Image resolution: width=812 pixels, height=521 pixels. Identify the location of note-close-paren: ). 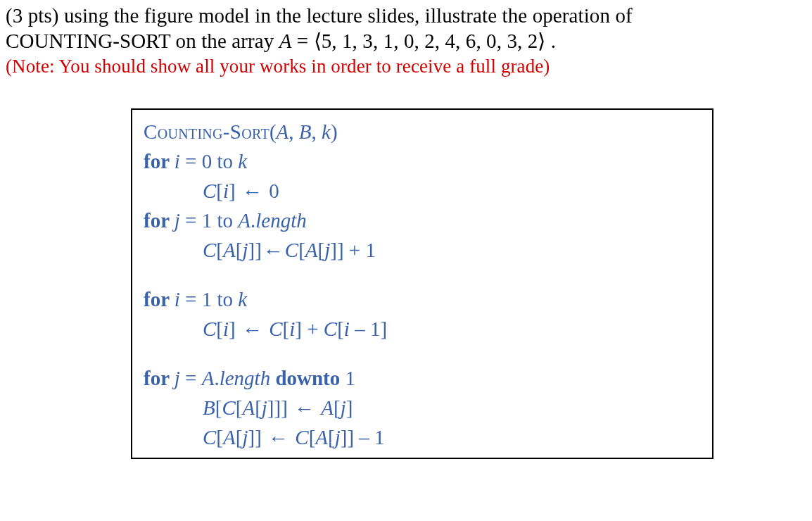
(546, 66).